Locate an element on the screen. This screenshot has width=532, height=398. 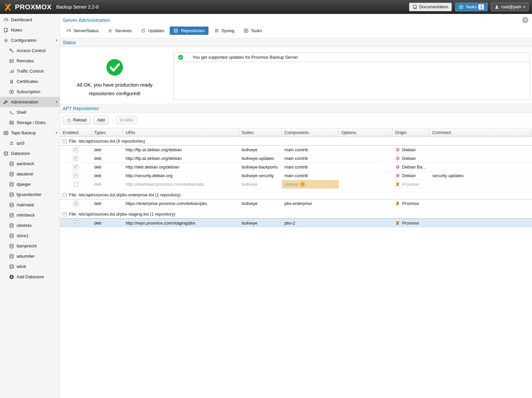
refresh-icon is located at coordinates (69, 120).